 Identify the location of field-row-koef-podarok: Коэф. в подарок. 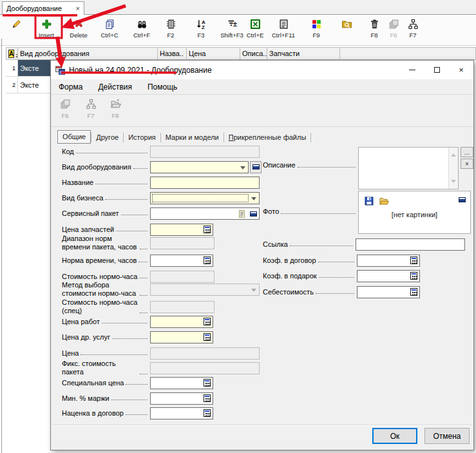
(341, 276).